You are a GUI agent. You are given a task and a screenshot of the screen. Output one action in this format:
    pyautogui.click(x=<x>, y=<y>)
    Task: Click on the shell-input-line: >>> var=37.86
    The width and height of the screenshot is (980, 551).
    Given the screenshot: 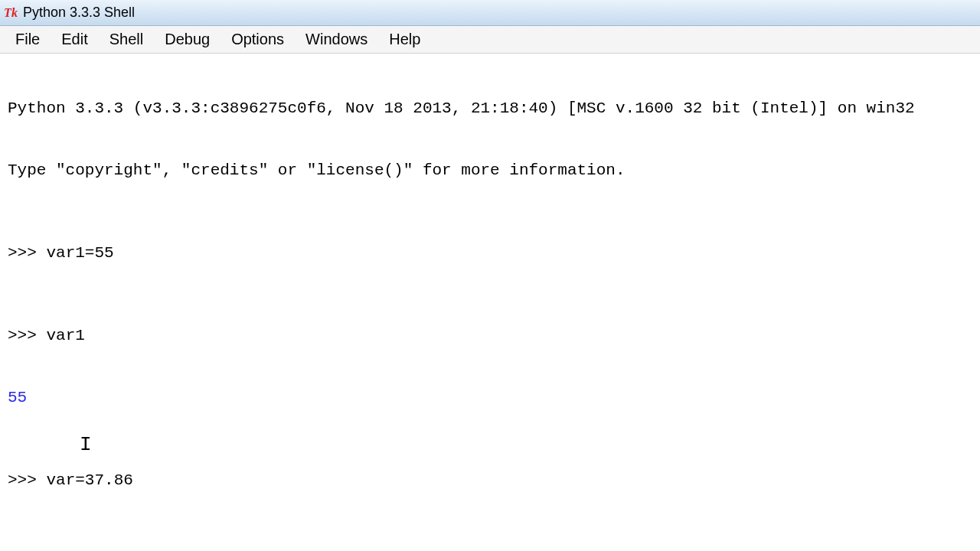 What is the action you would take?
    pyautogui.click(x=490, y=481)
    